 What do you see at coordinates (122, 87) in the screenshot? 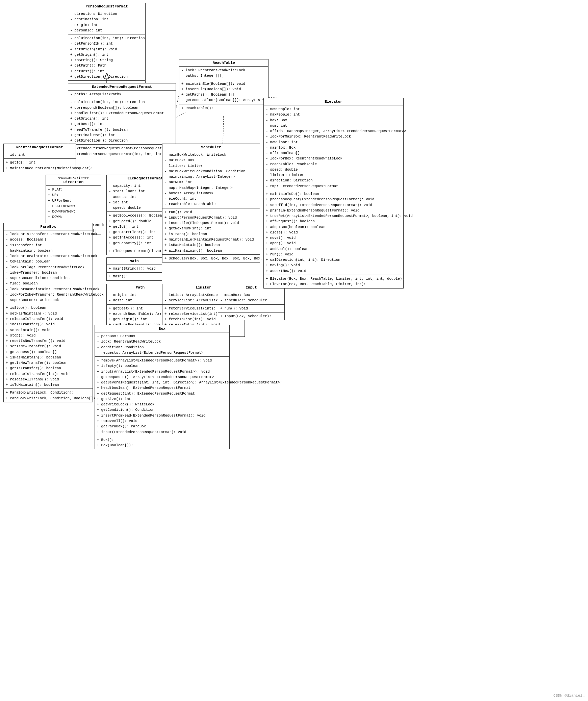
I see `eprf-title: ExtendedPersonRequestFormat` at bounding box center [122, 87].